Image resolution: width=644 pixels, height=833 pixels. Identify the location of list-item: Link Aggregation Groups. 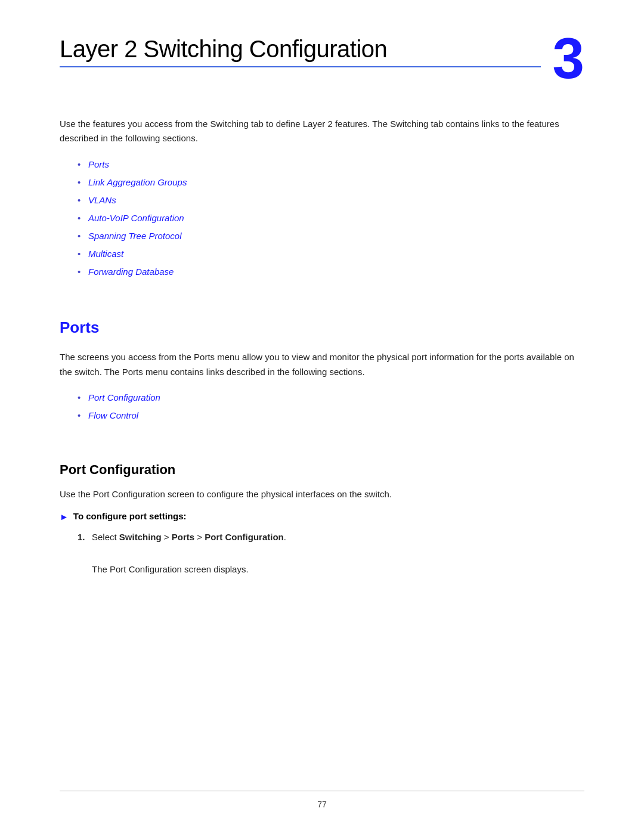
(331, 182).